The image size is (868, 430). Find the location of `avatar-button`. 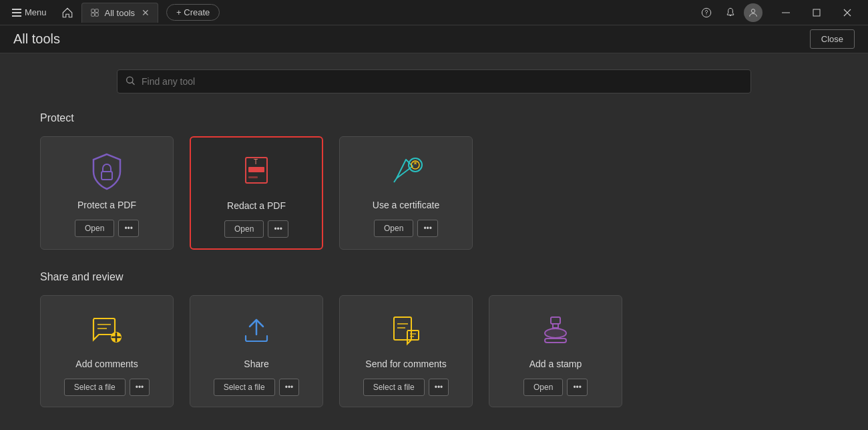

avatar-button is located at coordinates (753, 13).